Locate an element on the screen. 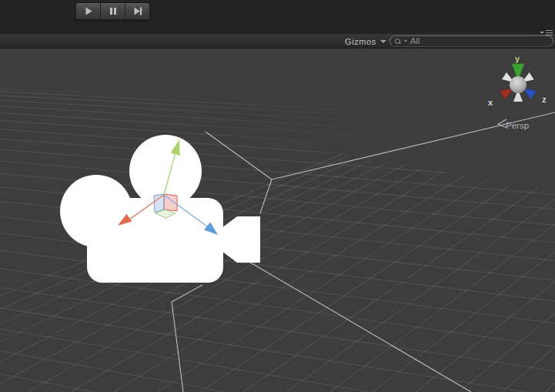 The height and width of the screenshot is (392, 555). axis-label-y: y is located at coordinates (517, 59).